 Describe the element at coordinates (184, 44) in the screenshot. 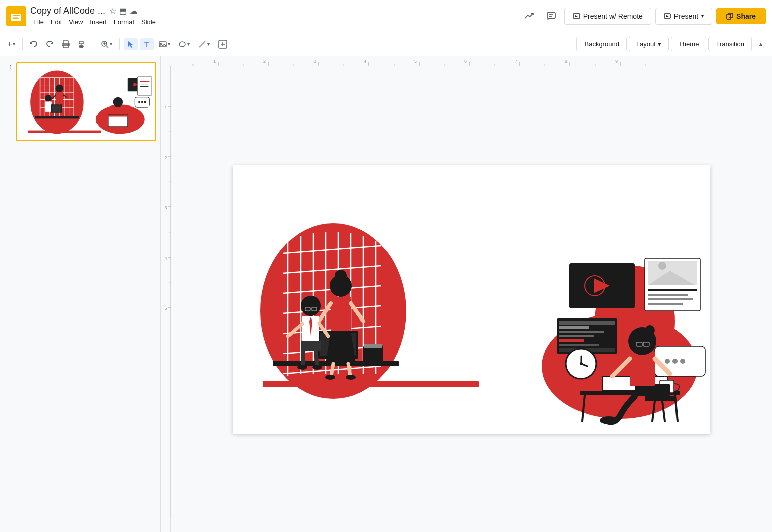

I see `shapes-button: ▾` at that location.